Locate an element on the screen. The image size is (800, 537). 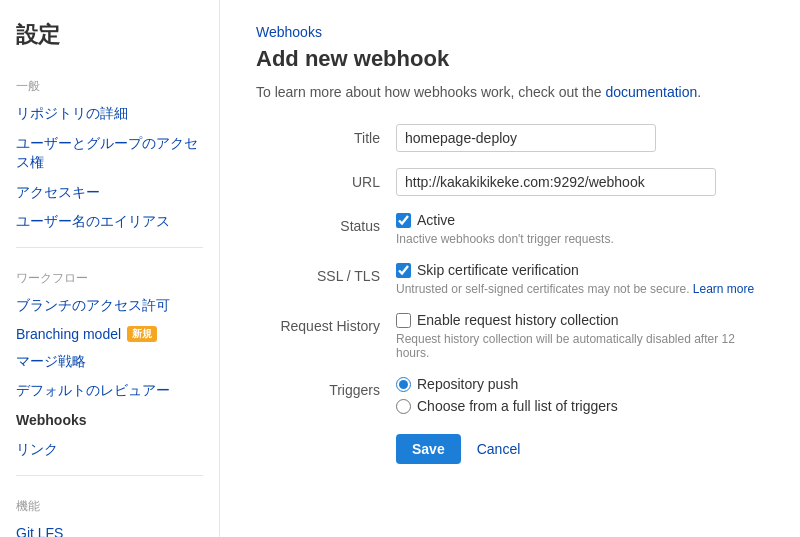
status-control-wrap: Active Inactive webhooks don't trigger r… is located at coordinates (580, 229).